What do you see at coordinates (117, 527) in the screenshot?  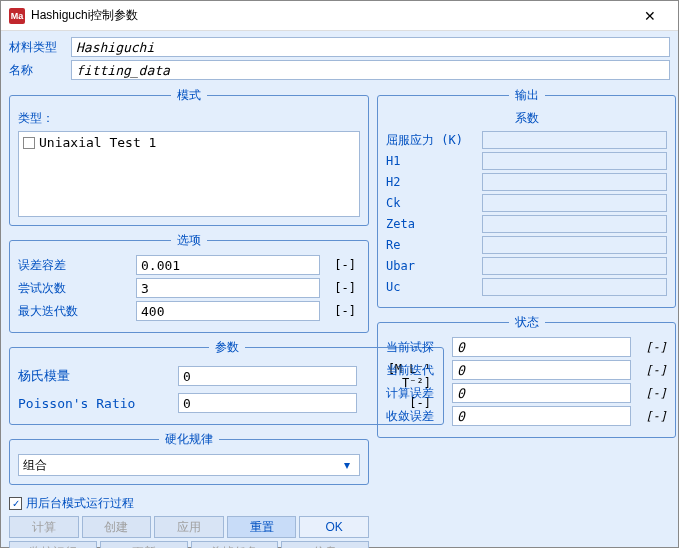 I see `button-创建: 创建` at bounding box center [117, 527].